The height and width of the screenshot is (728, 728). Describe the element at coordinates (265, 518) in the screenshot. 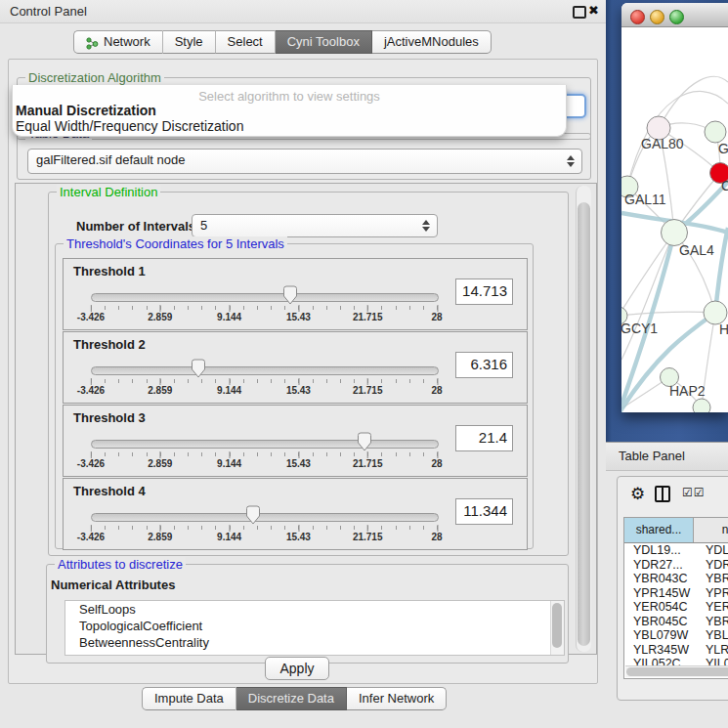

I see `threshold-4-slider` at that location.